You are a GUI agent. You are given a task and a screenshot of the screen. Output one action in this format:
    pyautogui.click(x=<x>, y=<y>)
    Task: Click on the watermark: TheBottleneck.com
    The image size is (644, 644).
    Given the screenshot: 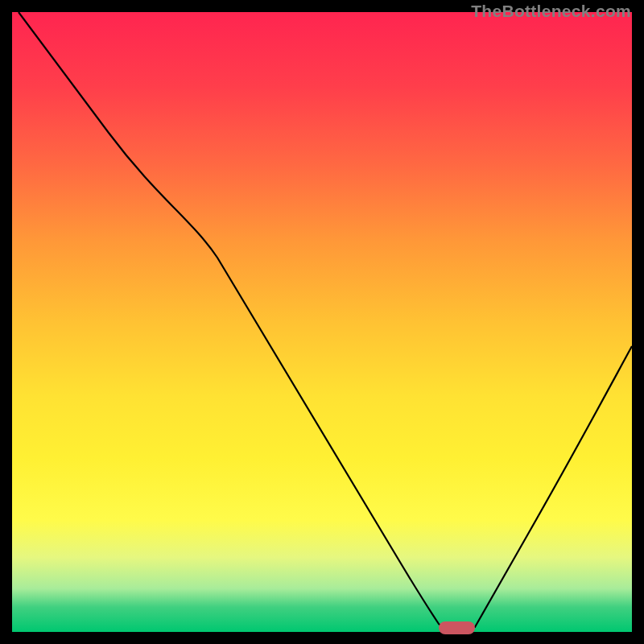 What is the action you would take?
    pyautogui.click(x=551, y=11)
    